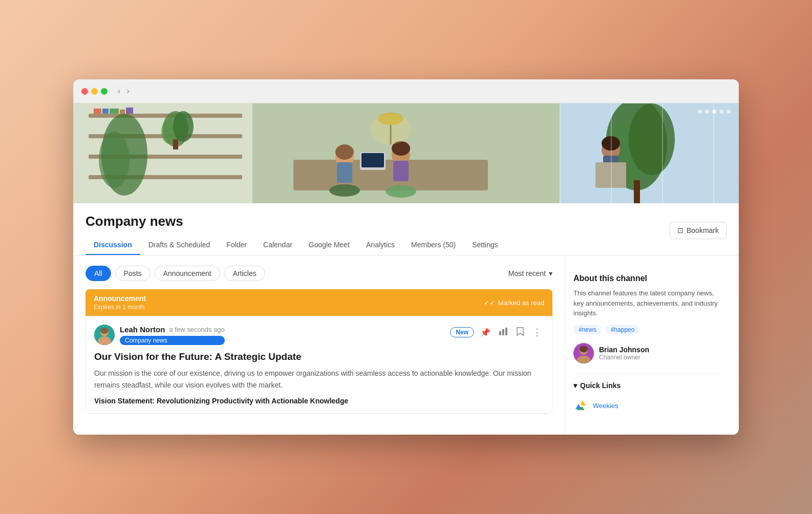 Image resolution: width=812 pixels, height=514 pixels. What do you see at coordinates (319, 365) in the screenshot?
I see `post-card: Leah Norton a few seconds ago Company ne…` at bounding box center [319, 365].